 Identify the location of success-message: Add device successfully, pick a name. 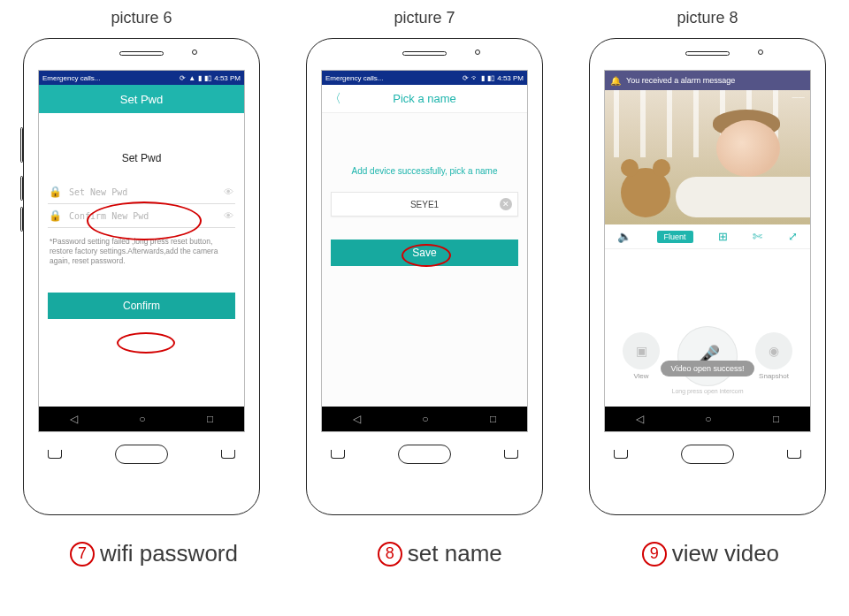
(424, 171).